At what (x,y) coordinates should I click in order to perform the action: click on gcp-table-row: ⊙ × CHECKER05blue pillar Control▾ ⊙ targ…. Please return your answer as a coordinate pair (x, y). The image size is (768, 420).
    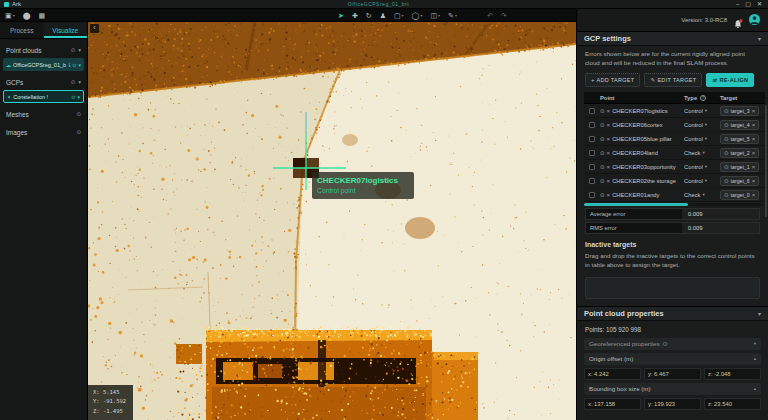
    Looking at the image, I should click on (674, 139).